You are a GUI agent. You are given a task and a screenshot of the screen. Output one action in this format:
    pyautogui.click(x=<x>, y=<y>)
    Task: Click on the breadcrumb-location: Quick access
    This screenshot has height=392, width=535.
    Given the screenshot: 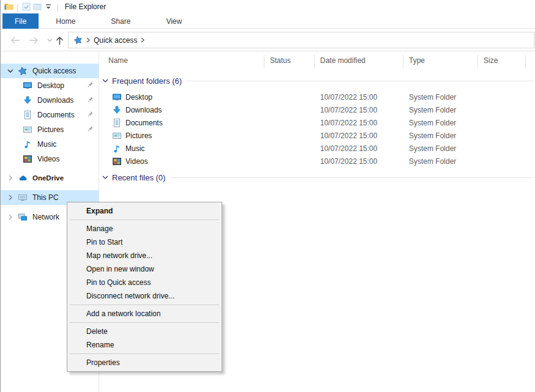 What is the action you would take?
    pyautogui.click(x=115, y=40)
    